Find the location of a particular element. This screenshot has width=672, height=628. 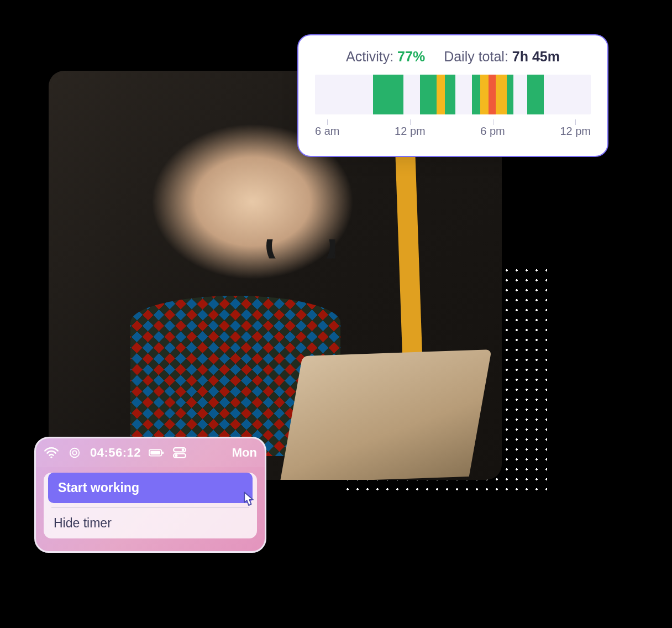

hide-timer-label: Hide timer is located at coordinates (83, 523).